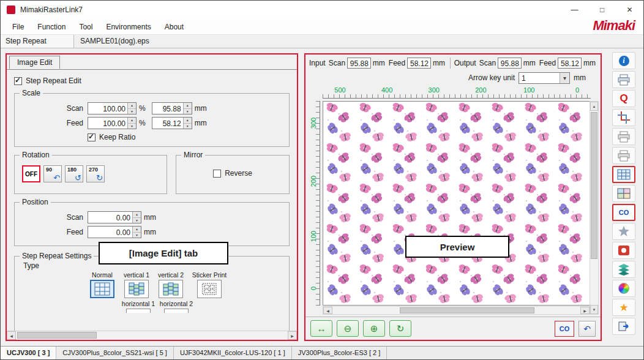 The width and height of the screenshot is (644, 360). Describe the element at coordinates (564, 78) in the screenshot. I see `dropdown-icon` at that location.